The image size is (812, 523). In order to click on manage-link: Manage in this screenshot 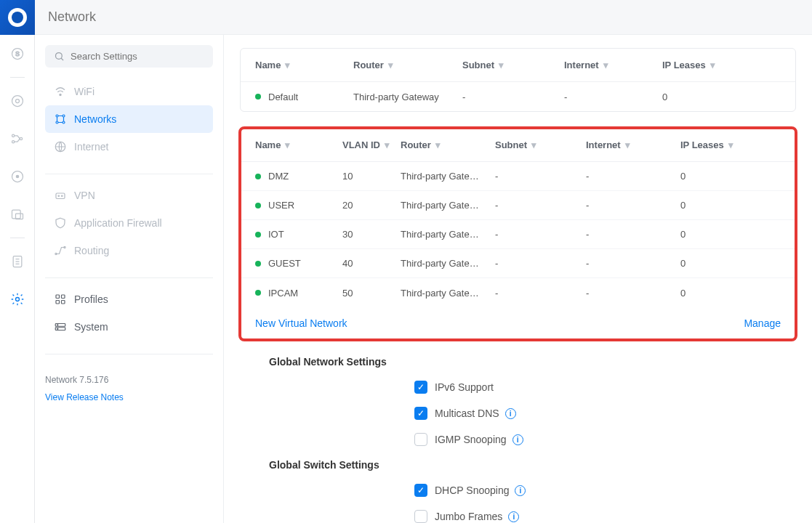, I will do `click(762, 323)`.